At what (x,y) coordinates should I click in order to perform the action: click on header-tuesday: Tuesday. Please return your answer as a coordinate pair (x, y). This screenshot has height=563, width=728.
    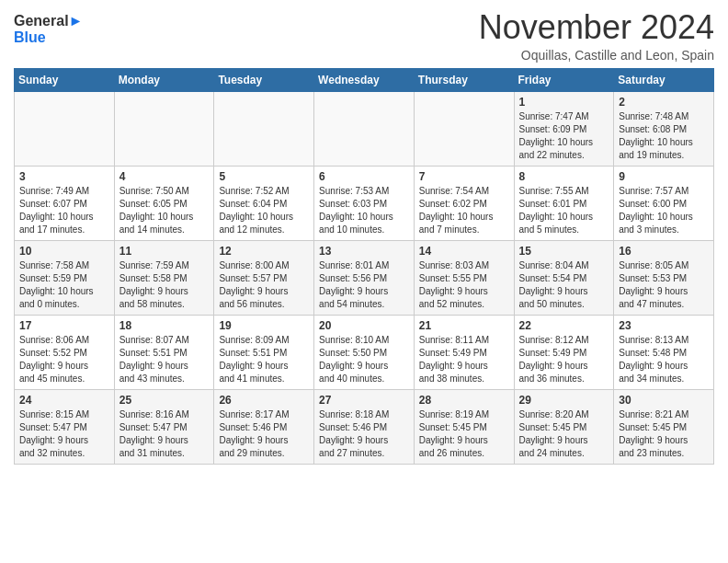
    Looking at the image, I should click on (265, 79).